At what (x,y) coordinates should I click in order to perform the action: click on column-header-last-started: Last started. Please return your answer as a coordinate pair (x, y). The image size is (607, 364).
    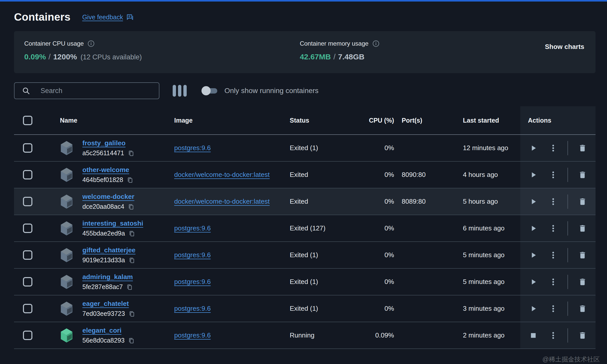
    Looking at the image, I should click on (489, 120).